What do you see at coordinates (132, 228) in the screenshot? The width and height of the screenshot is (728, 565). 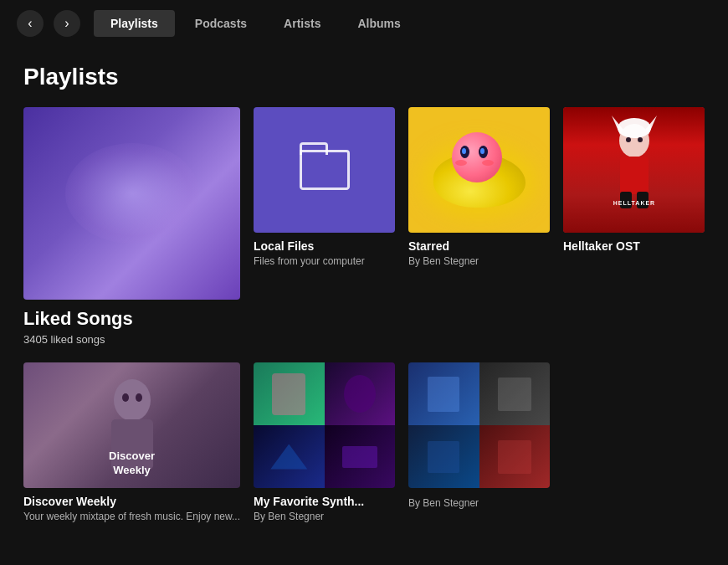 I see `playlist-card-liked-songs: Liked Songs 3405 liked songs` at bounding box center [132, 228].